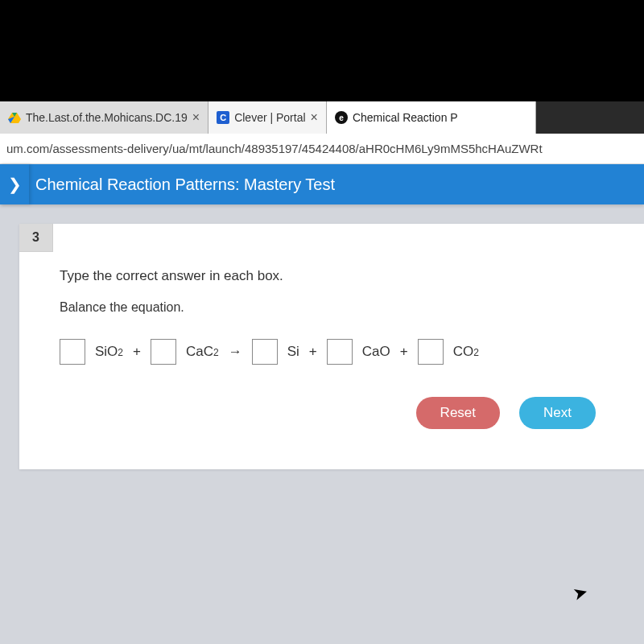 The width and height of the screenshot is (644, 644). I want to click on question-instruction: Type the correct answer in each box., so click(340, 276).